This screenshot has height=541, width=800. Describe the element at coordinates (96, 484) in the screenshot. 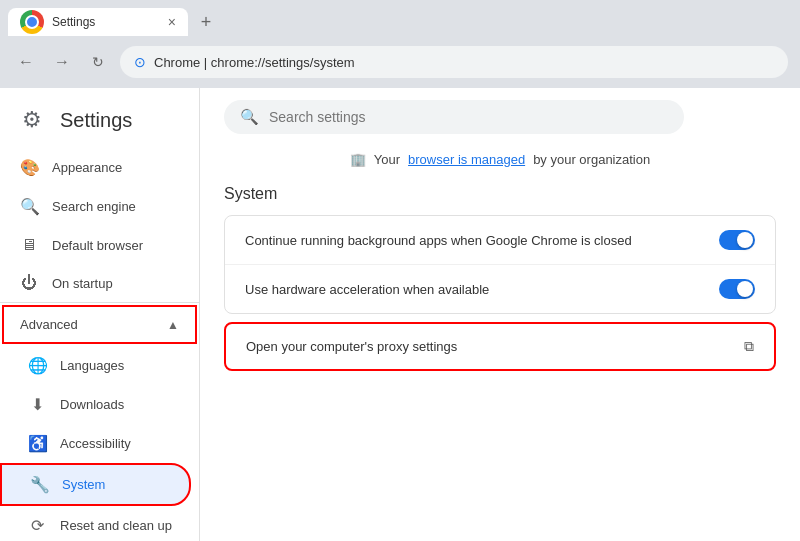

I see `sidebar-item-system: 🔧 System` at that location.